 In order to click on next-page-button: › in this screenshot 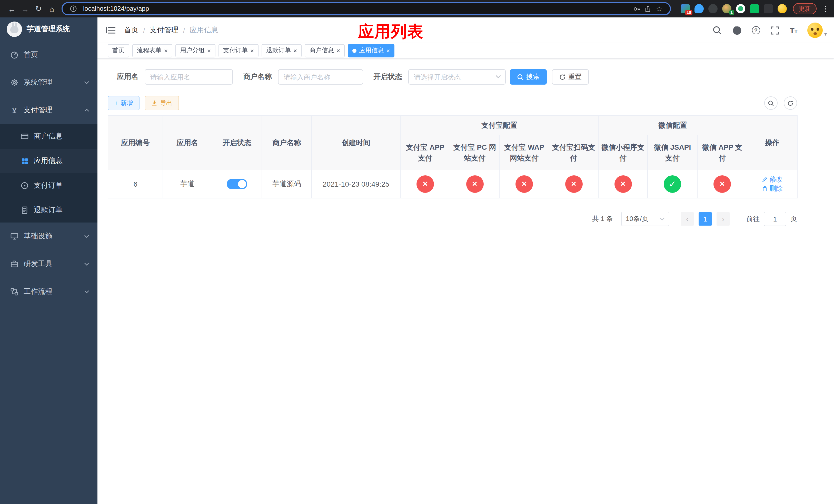, I will do `click(723, 219)`.